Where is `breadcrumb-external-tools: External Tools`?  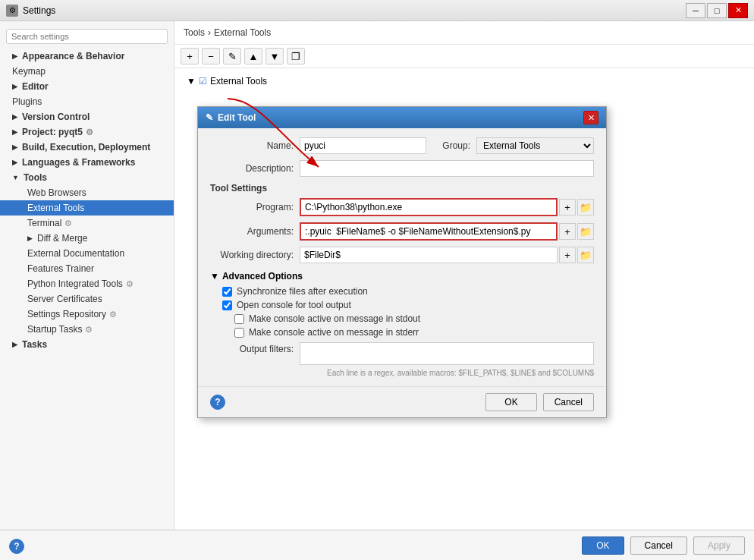 breadcrumb-external-tools: External Tools is located at coordinates (243, 33).